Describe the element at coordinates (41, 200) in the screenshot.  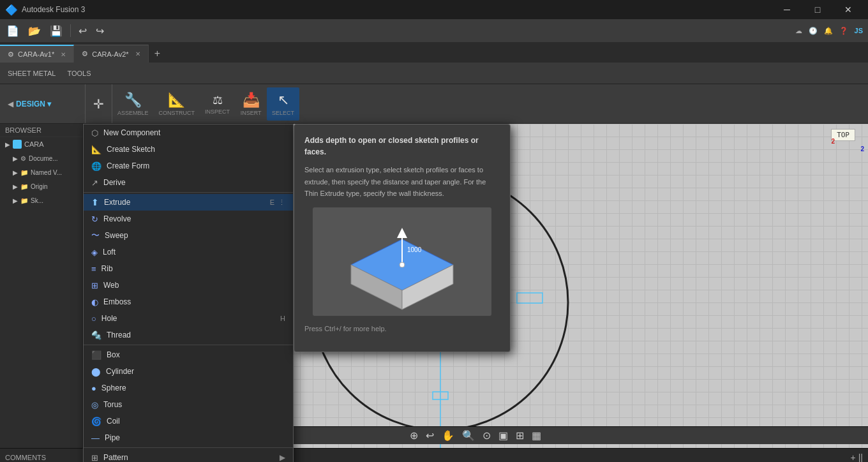
I see `tree-item-sketches: ▶ 📁 Sk...` at that location.